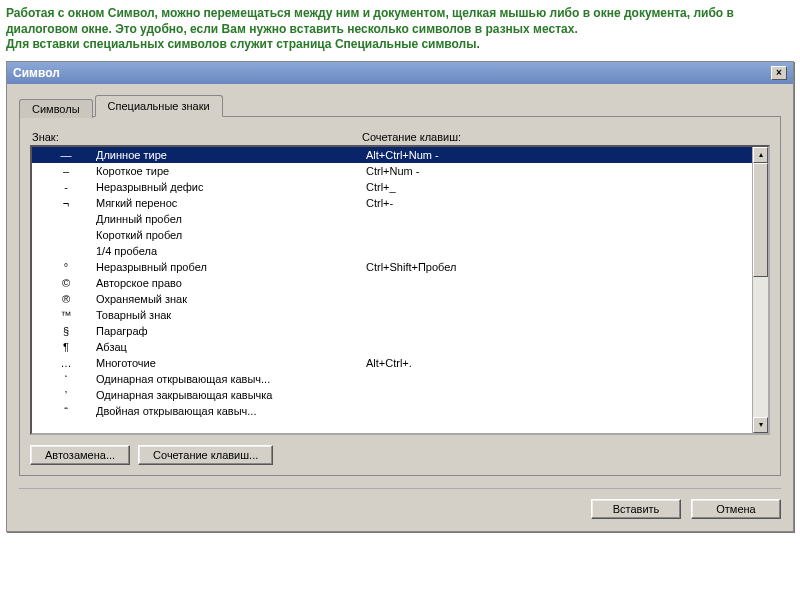 This screenshot has height=600, width=800. Describe the element at coordinates (66, 155) in the screenshot. I see `symbol-glyph: —` at that location.